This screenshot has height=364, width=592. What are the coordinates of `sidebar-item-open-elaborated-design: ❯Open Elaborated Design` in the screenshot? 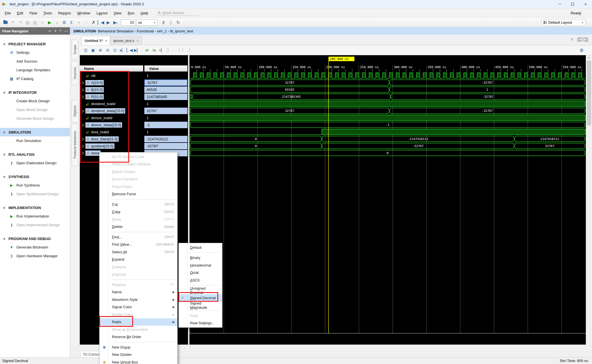 It's located at (35, 163).